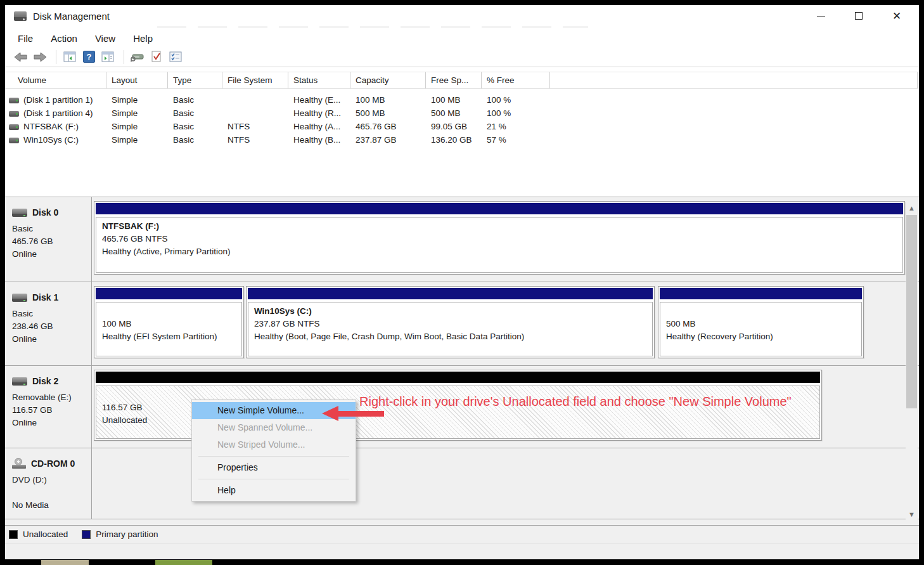  I want to click on disk-label-panel: Disk 0Basic465.76 GBOnline, so click(48, 240).